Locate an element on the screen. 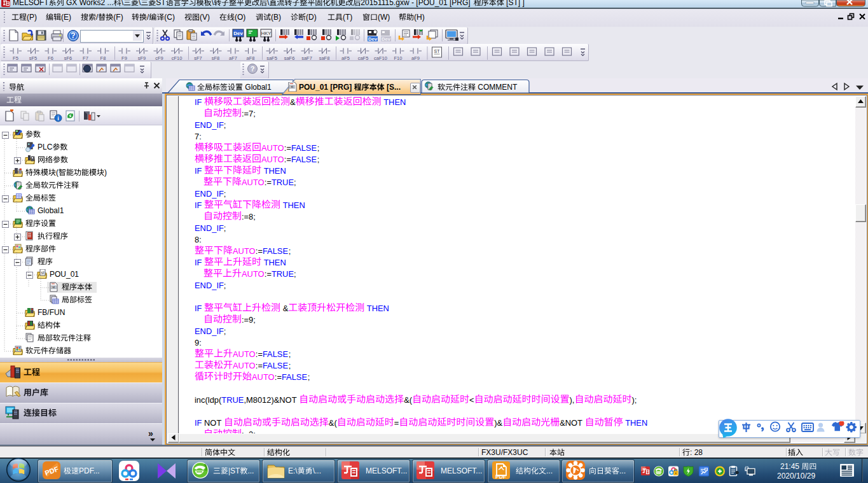  svg-text: FX3U/FX3UC is located at coordinates (505, 452).